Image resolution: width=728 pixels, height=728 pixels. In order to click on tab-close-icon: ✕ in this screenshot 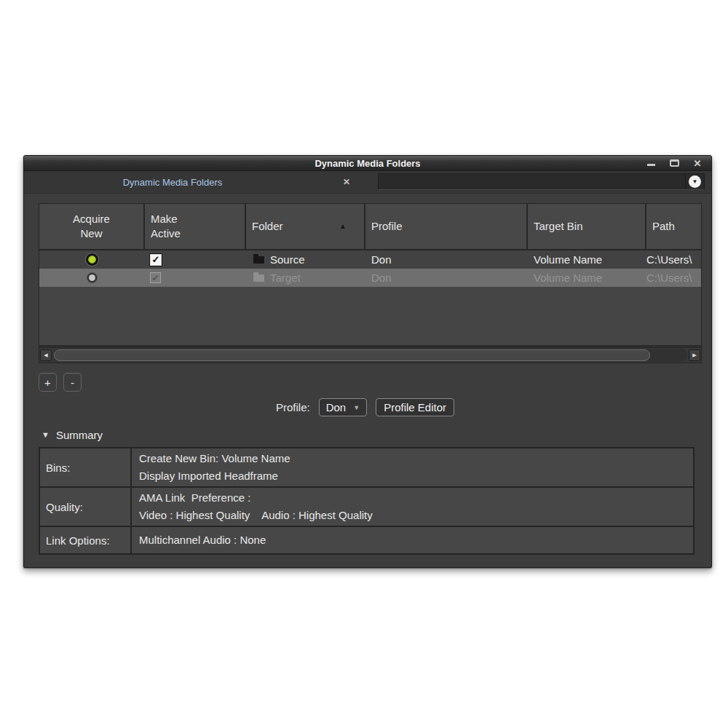, I will do `click(347, 182)`.